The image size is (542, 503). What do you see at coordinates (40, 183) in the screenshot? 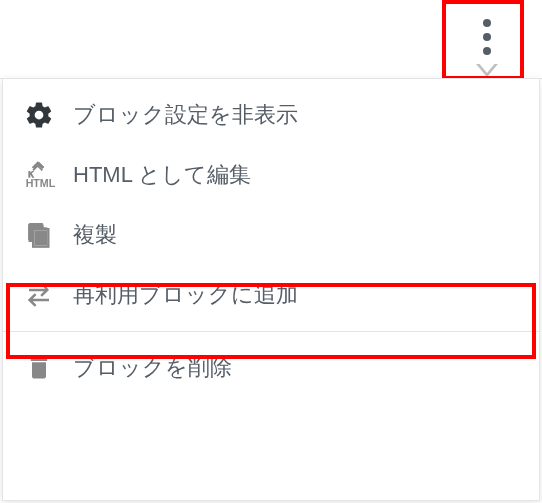
I see `svg-text: HTML` at bounding box center [40, 183].